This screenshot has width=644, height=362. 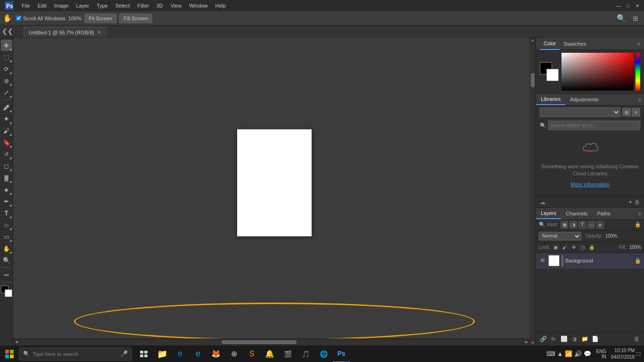 What do you see at coordinates (7, 107) in the screenshot?
I see `eyedropper-tool: 💉 ◢` at bounding box center [7, 107].